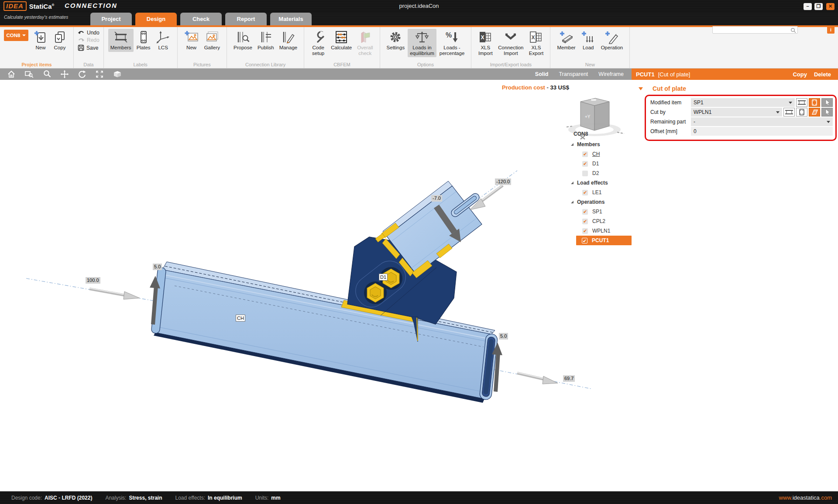 This screenshot has height=504, width=838. Describe the element at coordinates (762, 131) in the screenshot. I see `offset-input: 0` at that location.